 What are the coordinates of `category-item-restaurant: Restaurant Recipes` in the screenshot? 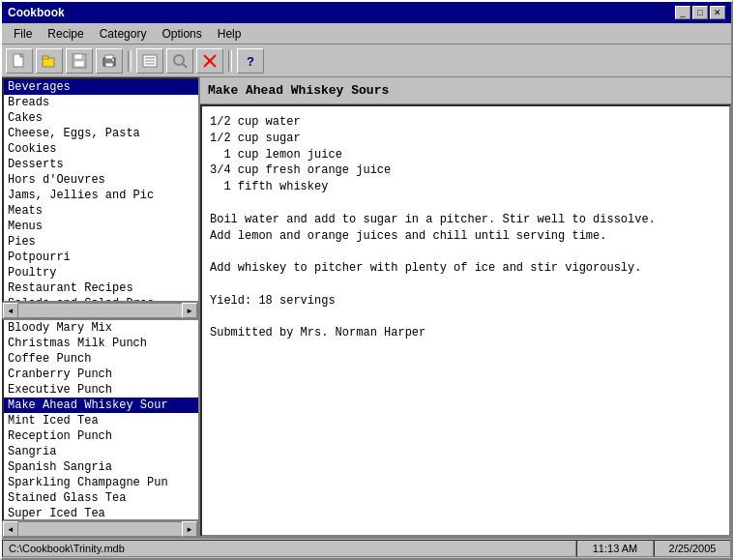 It's located at (101, 288).